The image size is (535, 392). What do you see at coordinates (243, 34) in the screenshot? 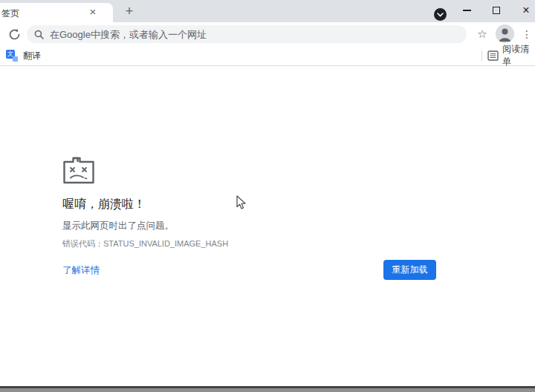
I see `address-input` at bounding box center [243, 34].